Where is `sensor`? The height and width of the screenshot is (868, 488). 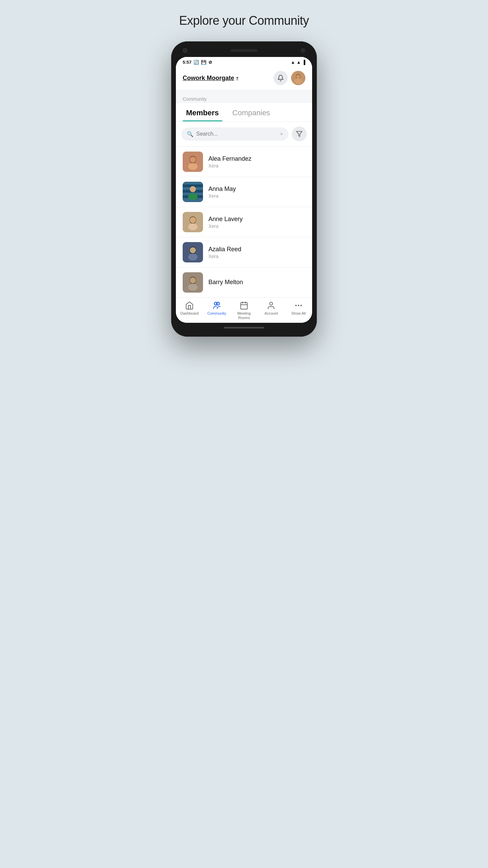 sensor is located at coordinates (303, 51).